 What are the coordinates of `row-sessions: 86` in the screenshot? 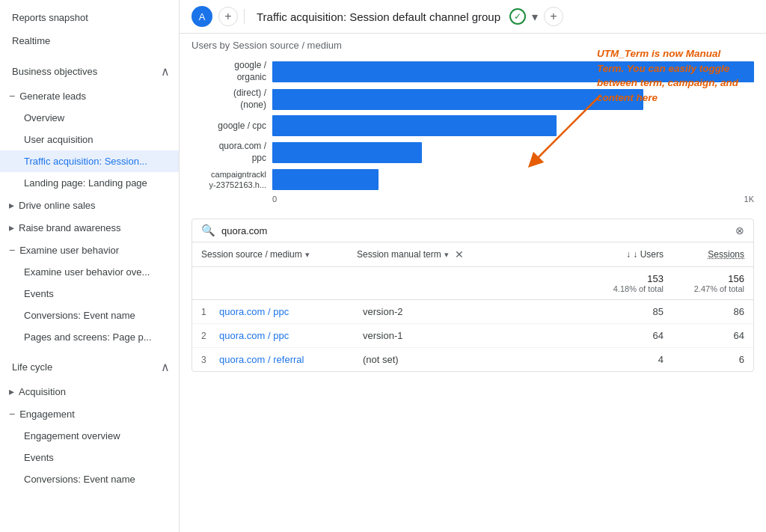 It's located at (707, 311).